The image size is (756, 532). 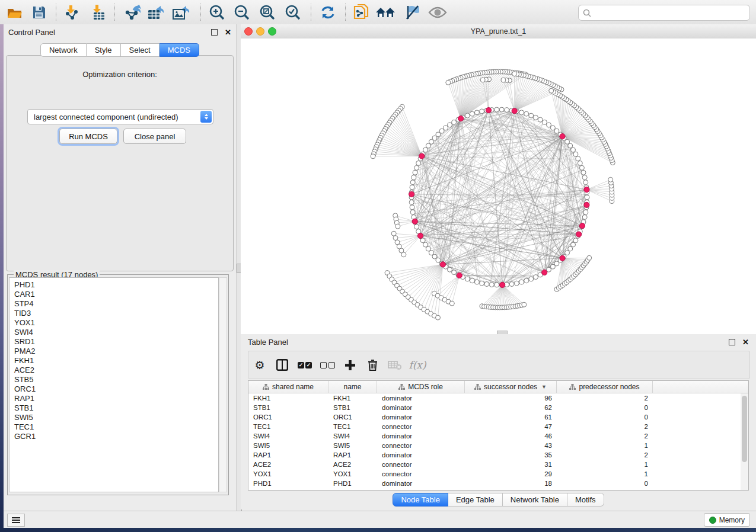 What do you see at coordinates (498, 464) in the screenshot?
I see `table-row: ACE2ACE2connector311` at bounding box center [498, 464].